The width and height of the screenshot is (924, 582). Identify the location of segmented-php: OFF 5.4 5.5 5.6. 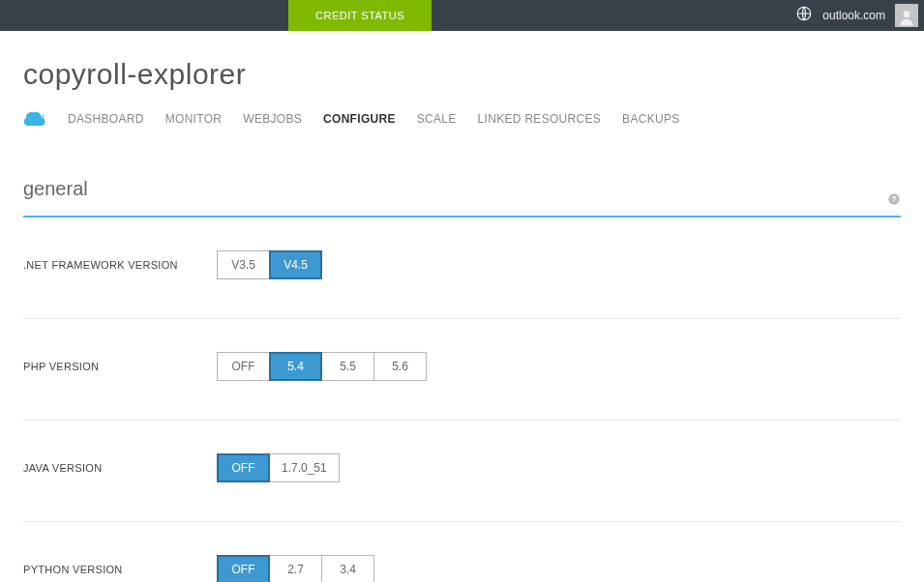
(321, 366).